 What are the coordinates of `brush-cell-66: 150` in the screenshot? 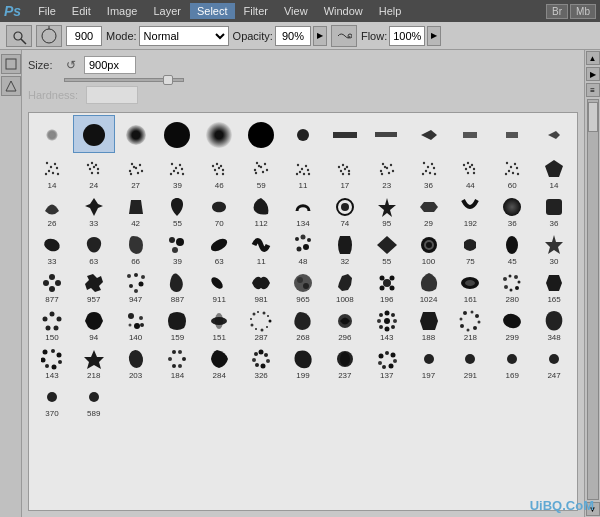 It's located at (52, 324).